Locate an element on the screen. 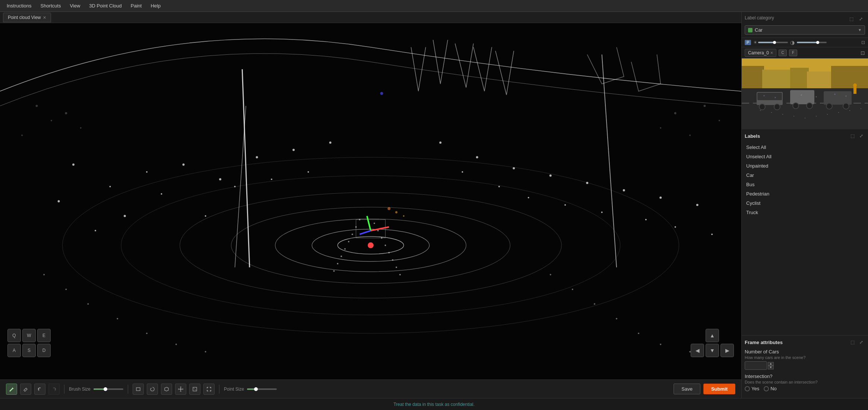 The height and width of the screenshot is (410, 868). intersection-yes-radio: Yes is located at coordinates (752, 389).